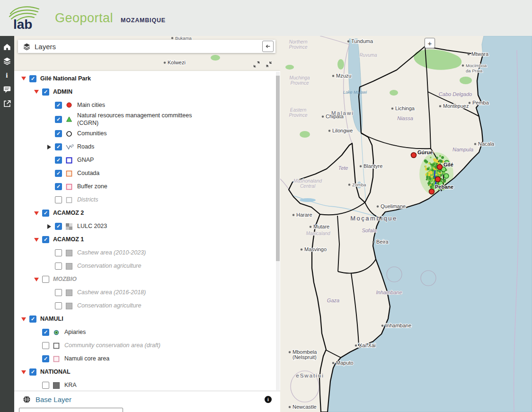  What do you see at coordinates (91, 105) in the screenshot?
I see `layer-label: Main cities` at bounding box center [91, 105].